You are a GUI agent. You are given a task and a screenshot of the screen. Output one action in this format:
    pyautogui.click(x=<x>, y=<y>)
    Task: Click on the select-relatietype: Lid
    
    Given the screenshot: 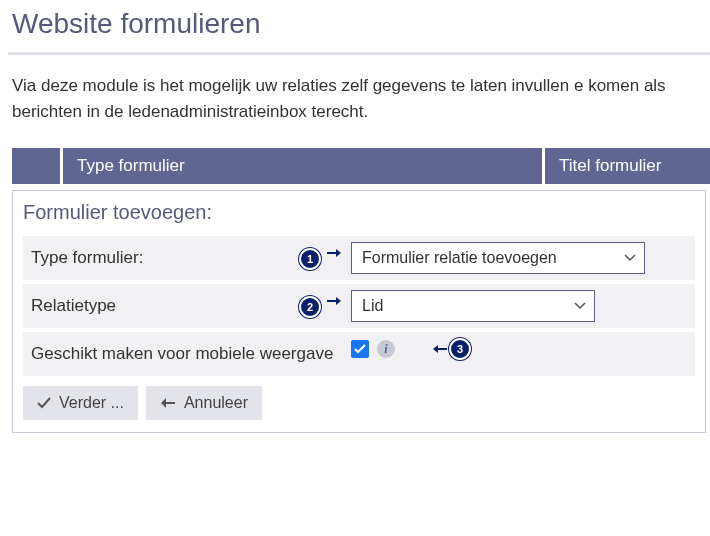 What is the action you would take?
    pyautogui.click(x=473, y=306)
    